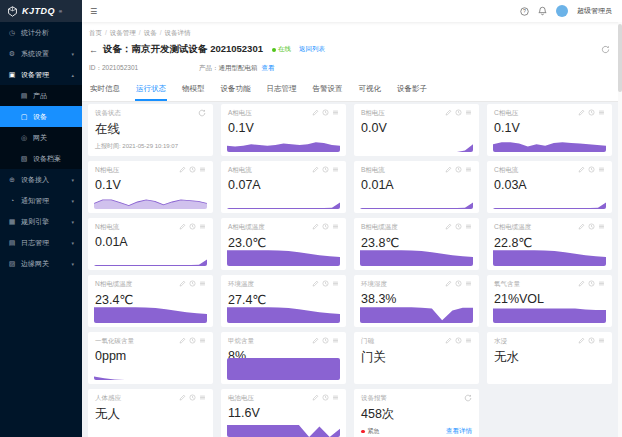 This screenshot has width=622, height=437. Describe the element at coordinates (41, 200) in the screenshot. I see `sidebar-item-notify-mgmt: ◔通知管理▾` at that location.